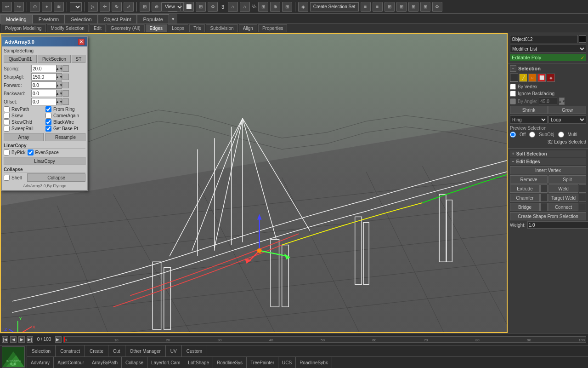 The width and height of the screenshot is (588, 368). I want to click on status-subtab-arraybypath: ArrayByPath, so click(105, 362).